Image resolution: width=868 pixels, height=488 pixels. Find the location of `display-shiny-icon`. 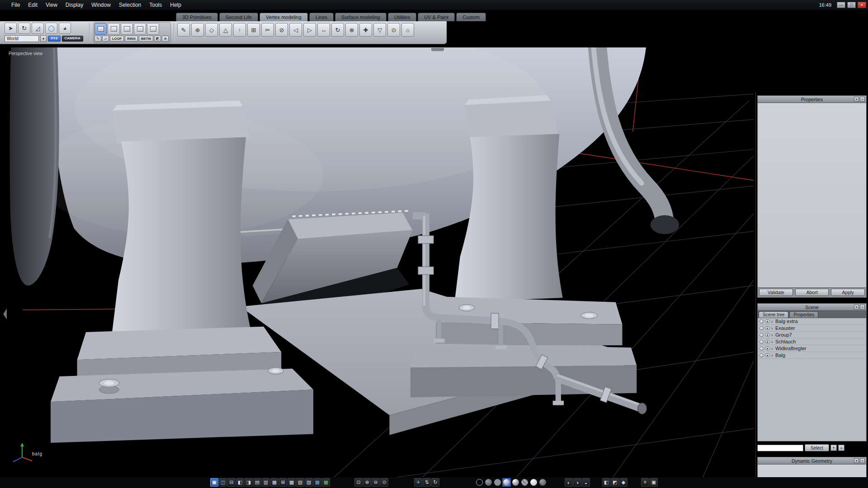

display-shiny-icon is located at coordinates (533, 483).